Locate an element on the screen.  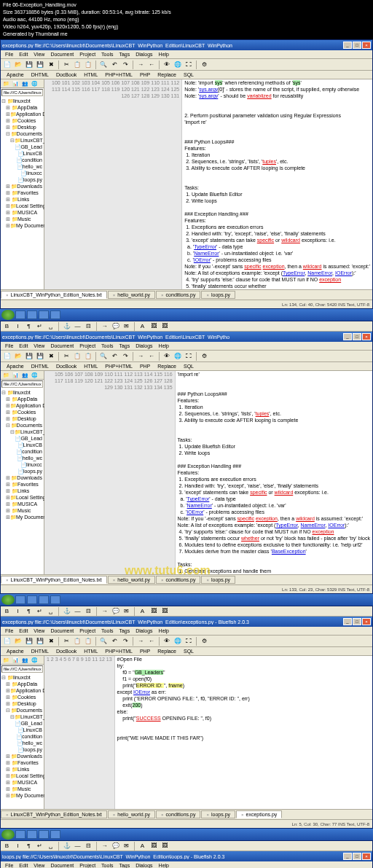
bold-icon: B is located at coordinates (7, 327).